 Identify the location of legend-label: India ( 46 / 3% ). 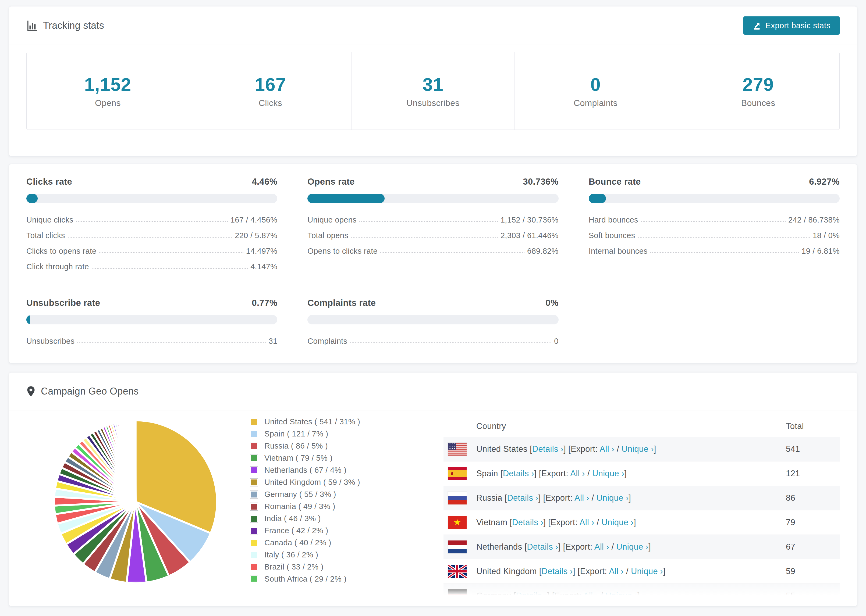
(293, 519).